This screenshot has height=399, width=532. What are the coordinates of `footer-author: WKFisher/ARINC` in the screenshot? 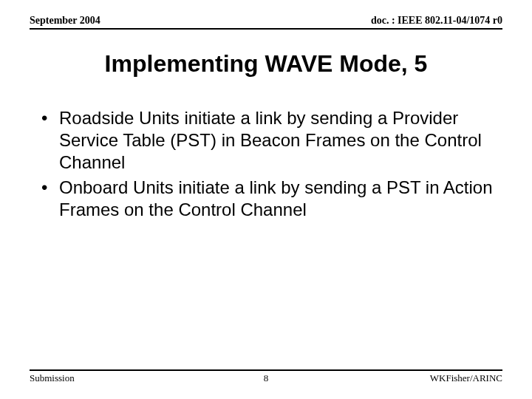 It's located at (386, 378).